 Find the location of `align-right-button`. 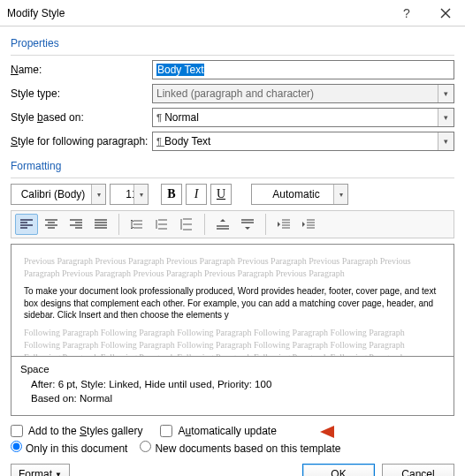

align-right-button is located at coordinates (76, 224).